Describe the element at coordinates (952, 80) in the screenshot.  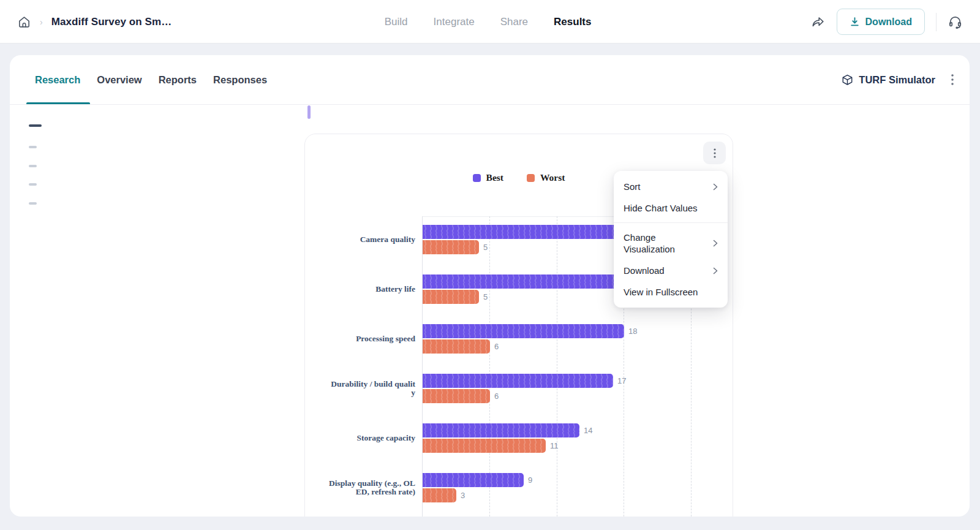
I see `tabbar-kebab-icon` at that location.